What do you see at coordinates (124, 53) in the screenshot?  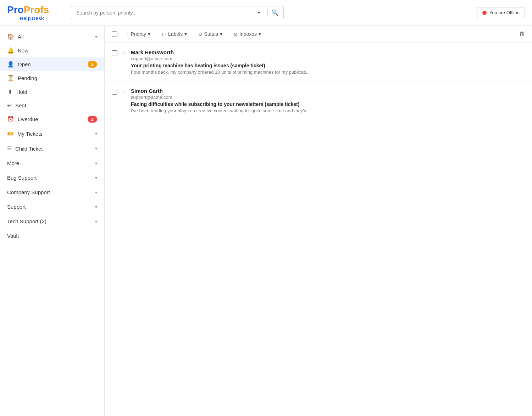 I see `ticket-star-1: ☆` at bounding box center [124, 53].